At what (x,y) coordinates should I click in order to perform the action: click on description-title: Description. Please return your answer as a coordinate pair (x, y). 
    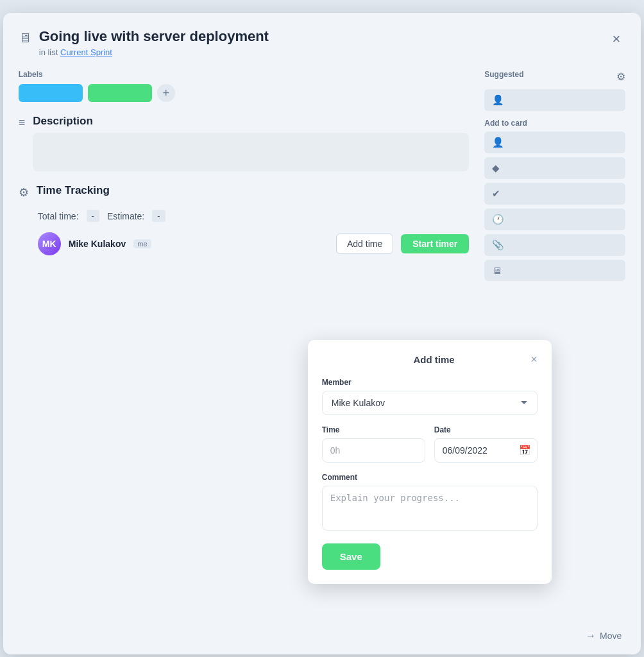
    Looking at the image, I should click on (251, 121).